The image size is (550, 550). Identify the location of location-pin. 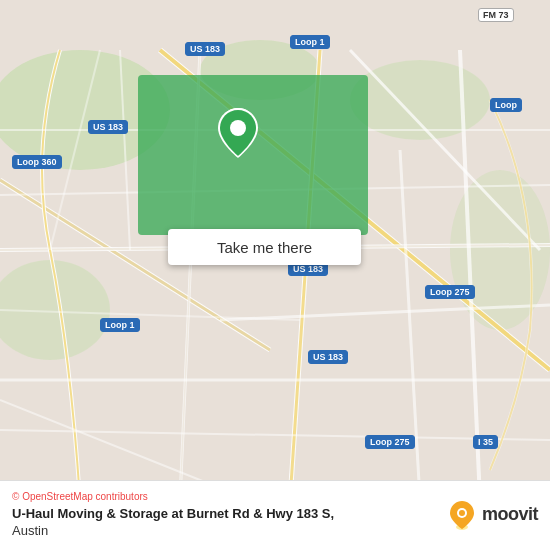
(238, 128).